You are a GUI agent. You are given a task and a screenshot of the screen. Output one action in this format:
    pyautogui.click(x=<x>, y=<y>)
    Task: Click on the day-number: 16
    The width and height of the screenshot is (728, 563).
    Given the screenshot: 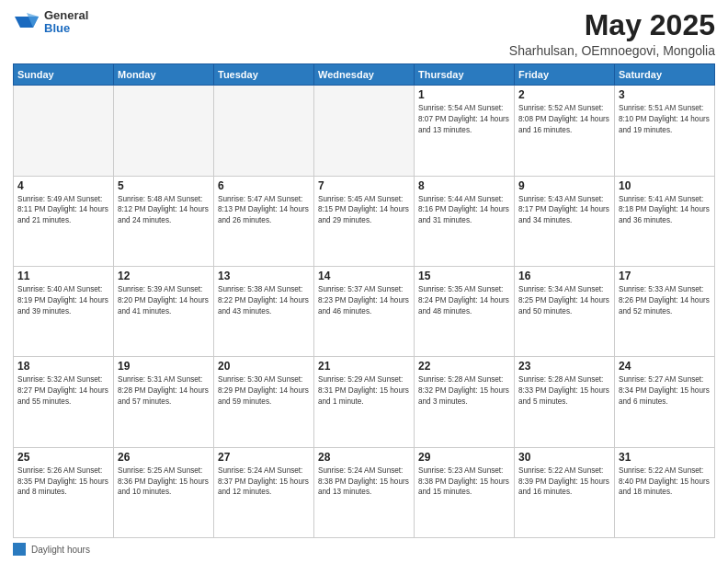 What is the action you would take?
    pyautogui.click(x=564, y=276)
    